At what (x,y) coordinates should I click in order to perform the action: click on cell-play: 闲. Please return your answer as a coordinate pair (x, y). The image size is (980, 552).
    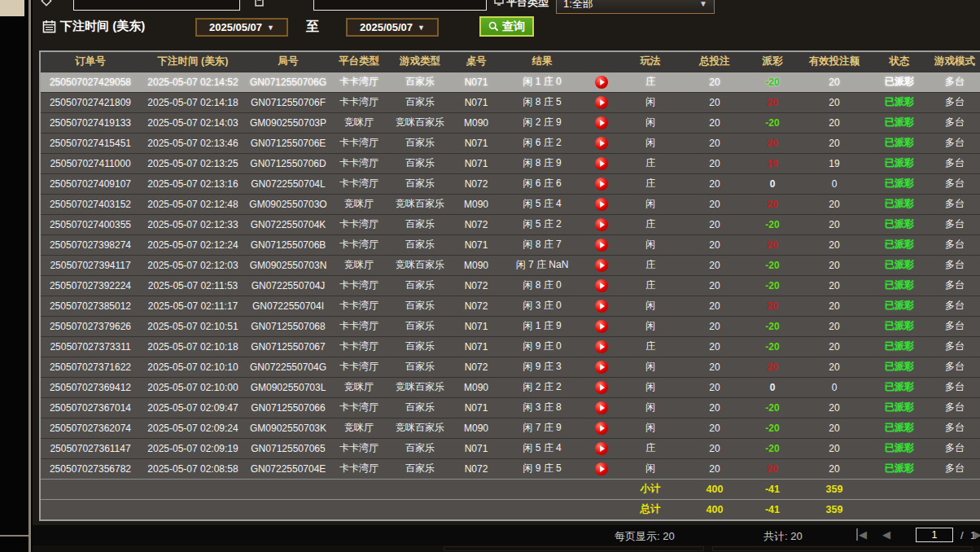
    Looking at the image, I should click on (650, 122).